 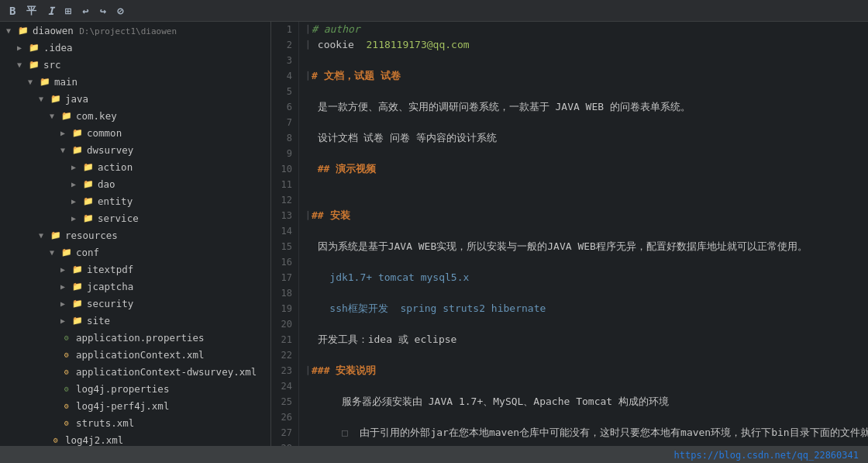 What do you see at coordinates (66, 270) in the screenshot?
I see `itextpdf-arrow: ▶` at bounding box center [66, 270].